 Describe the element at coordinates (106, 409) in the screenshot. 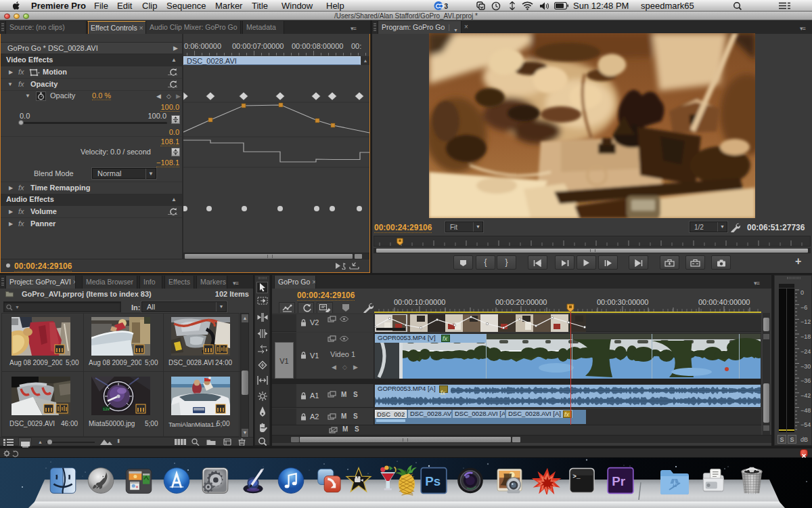

I see `svg-text: 128` at that location.